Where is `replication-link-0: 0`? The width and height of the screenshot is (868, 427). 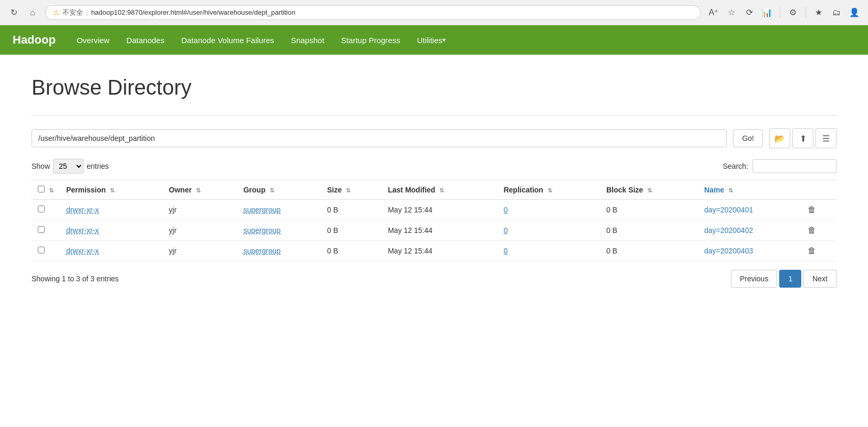 replication-link-0: 0 is located at coordinates (505, 210).